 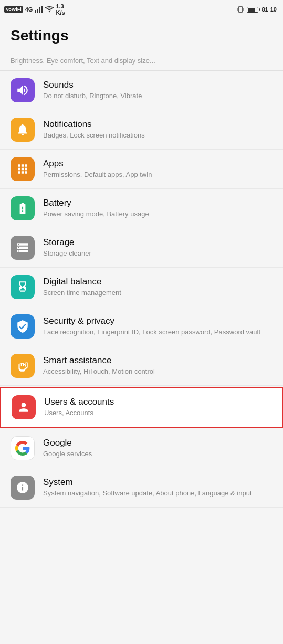 What do you see at coordinates (24, 407) in the screenshot?
I see `users-accounts-icon-bg` at bounding box center [24, 407].